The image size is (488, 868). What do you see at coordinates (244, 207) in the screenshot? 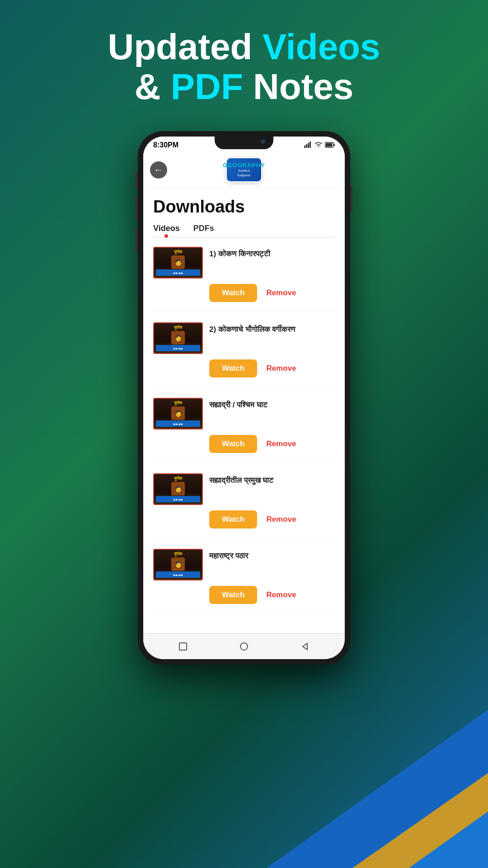
I see `page-title: Downloads` at bounding box center [244, 207].